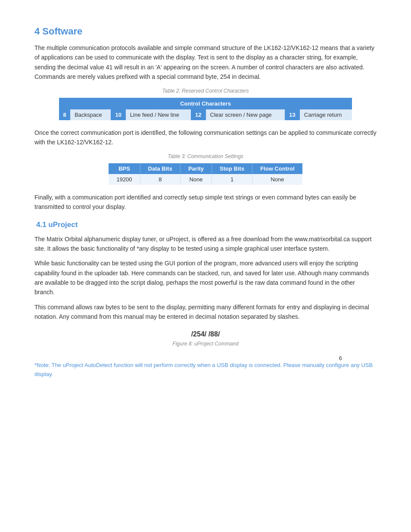 Image resolution: width=411 pixels, height=532 pixels. Describe the element at coordinates (206, 278) in the screenshot. I see `section41-para2: While basic functionality can be tested …` at that location.